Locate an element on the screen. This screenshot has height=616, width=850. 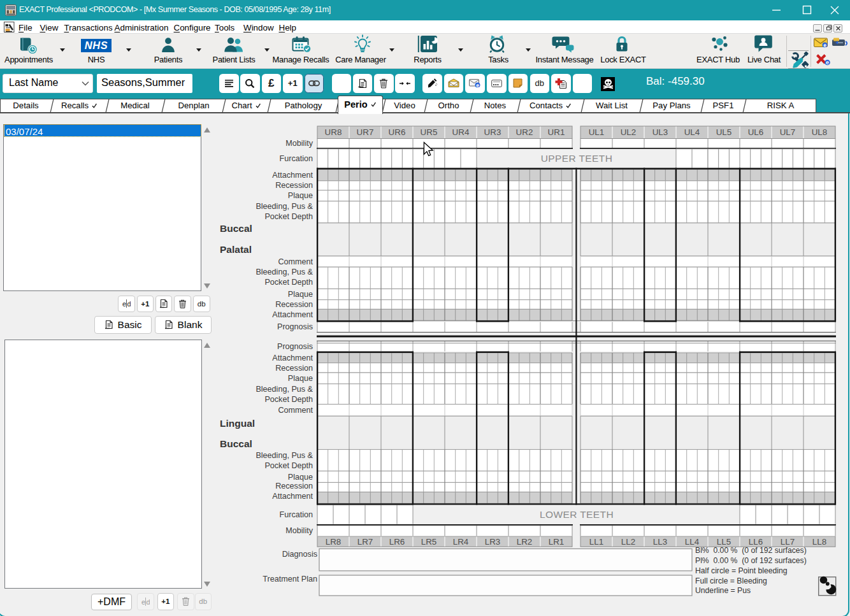
svg-text: LL6 is located at coordinates (756, 541).